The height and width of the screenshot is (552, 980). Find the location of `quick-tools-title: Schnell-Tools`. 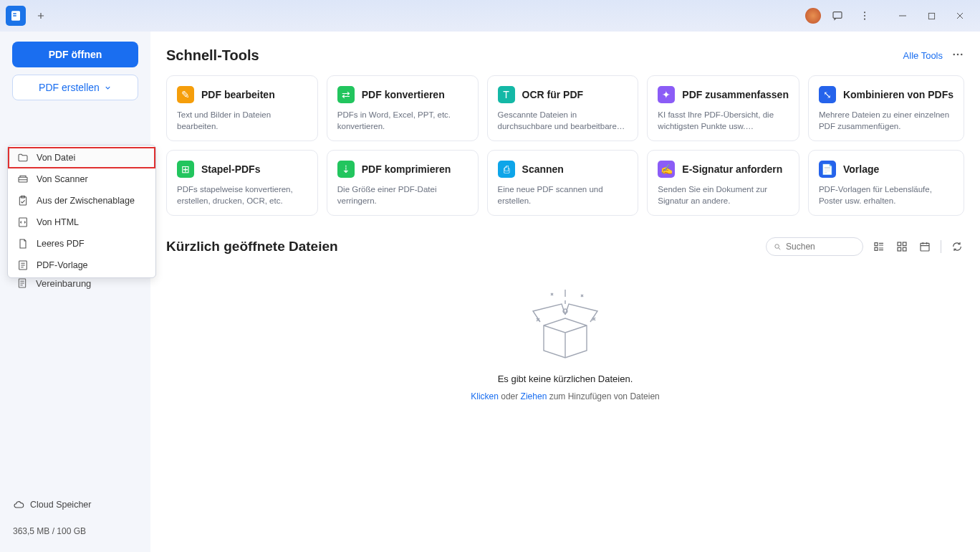

quick-tools-title: Schnell-Tools is located at coordinates (213, 56).